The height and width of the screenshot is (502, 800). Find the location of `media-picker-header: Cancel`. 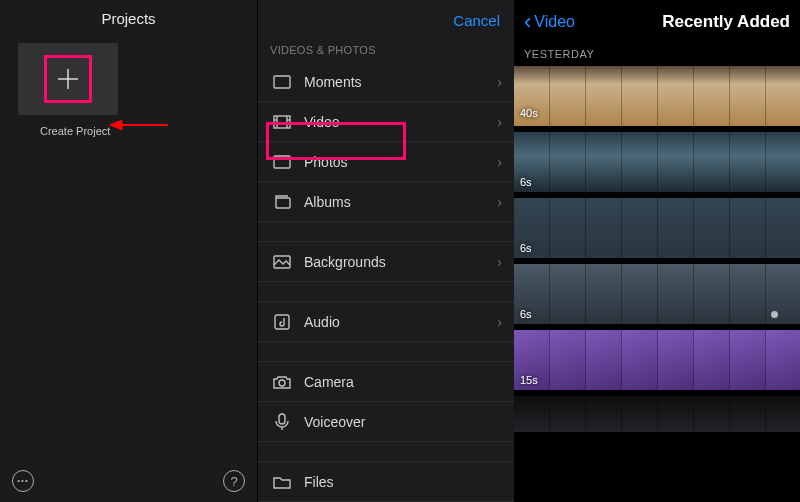

media-picker-header: Cancel is located at coordinates (386, 20).